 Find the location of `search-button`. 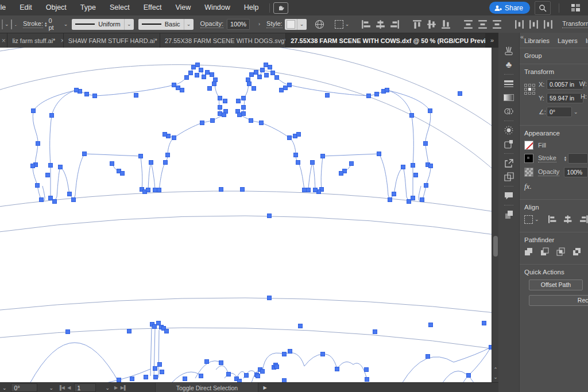

search-button is located at coordinates (543, 8).